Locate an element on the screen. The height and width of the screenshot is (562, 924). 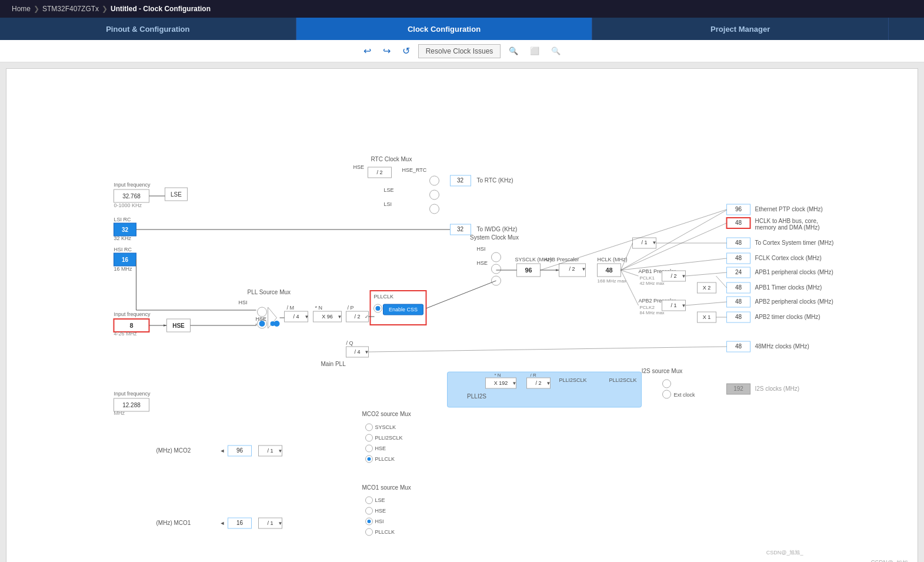
svg-text: AHB Prescaler is located at coordinates (562, 260).